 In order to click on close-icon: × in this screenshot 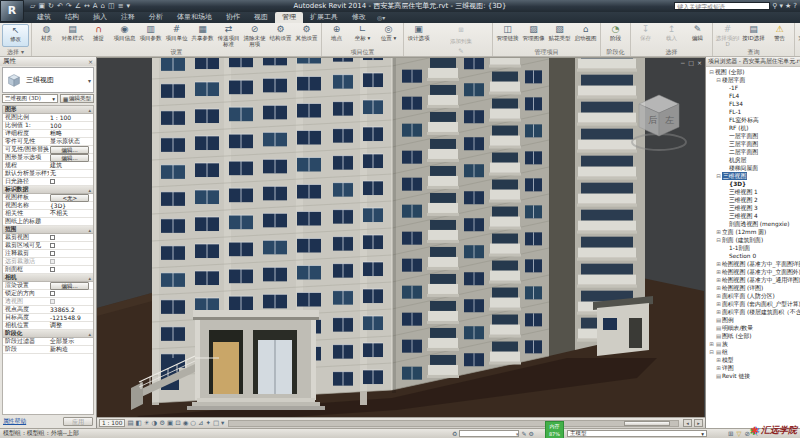, I will do `click(700, 62)`.